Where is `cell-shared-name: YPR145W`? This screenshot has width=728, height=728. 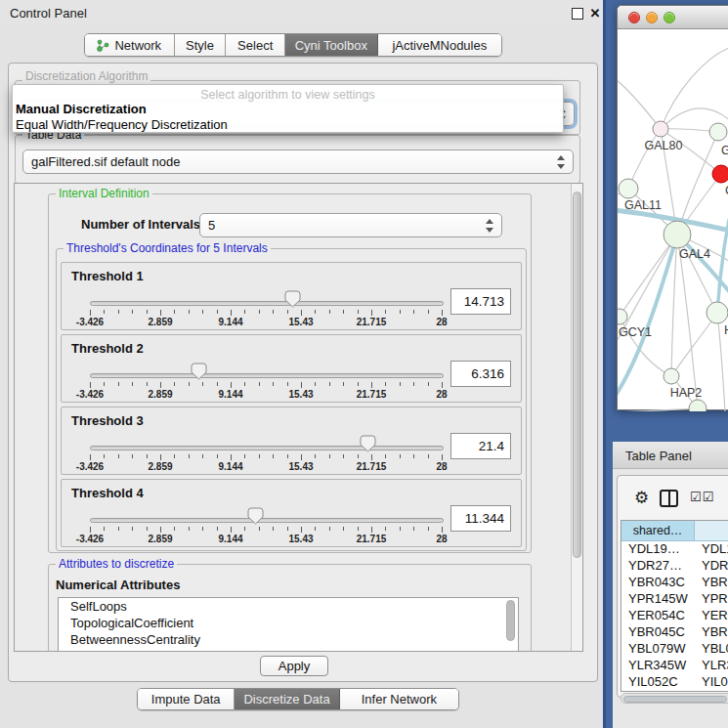
cell-shared-name: YPR145W is located at coordinates (659, 598).